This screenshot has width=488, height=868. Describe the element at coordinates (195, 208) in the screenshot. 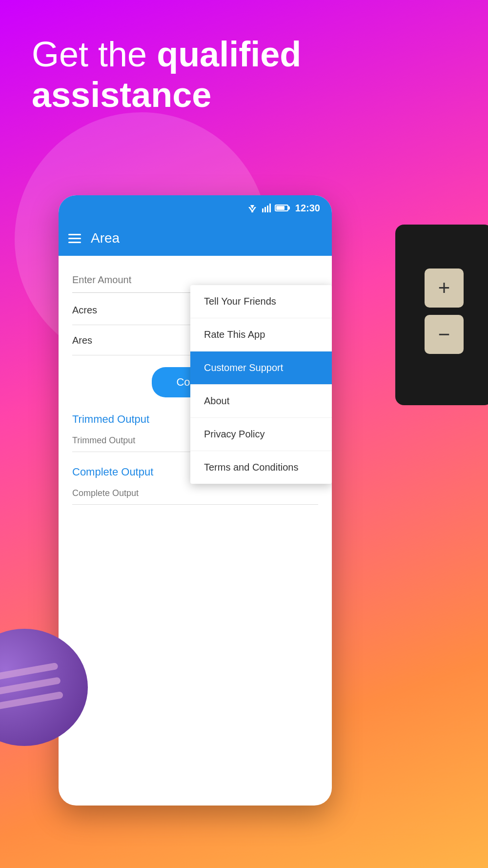

I see `status-bar: 12:30` at that location.